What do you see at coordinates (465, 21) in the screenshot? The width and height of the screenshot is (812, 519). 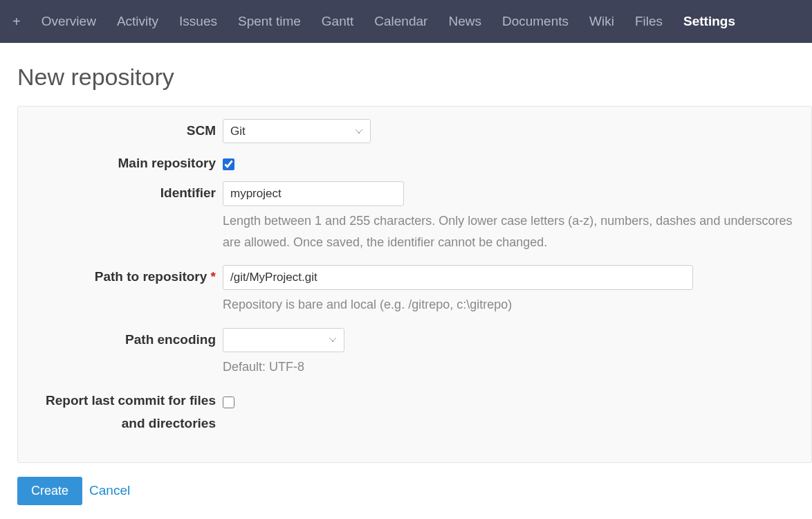 I see `nav-news: News` at bounding box center [465, 21].